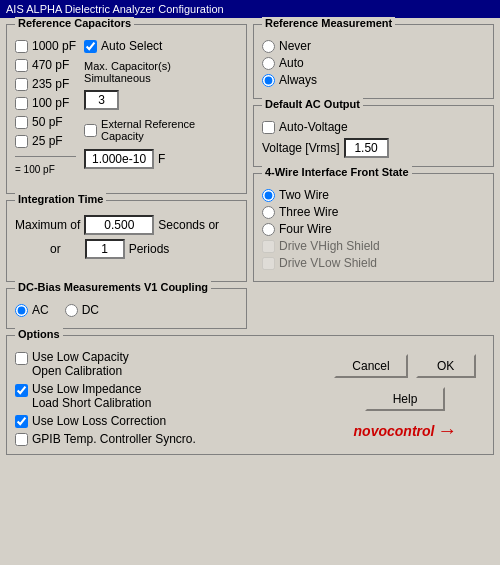  I want to click on four-wire-group: 4-Wire Interface Front State Two Wire Th…, so click(374, 228).